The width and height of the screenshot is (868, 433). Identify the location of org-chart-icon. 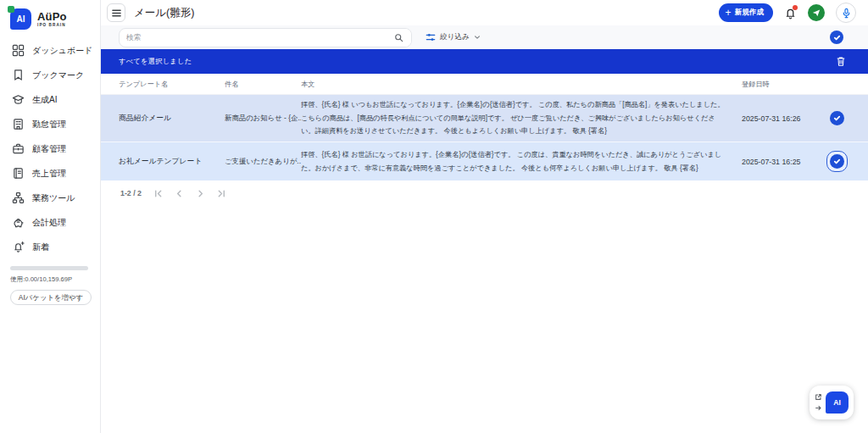
(19, 198).